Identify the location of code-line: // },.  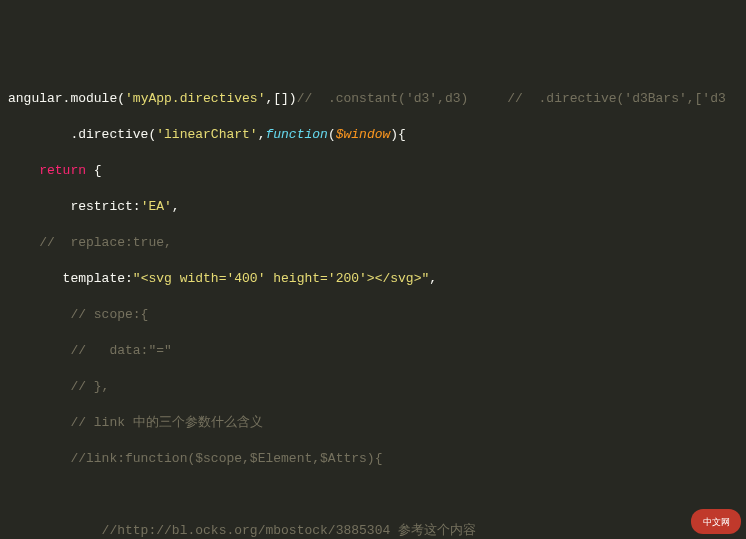
(373, 387).